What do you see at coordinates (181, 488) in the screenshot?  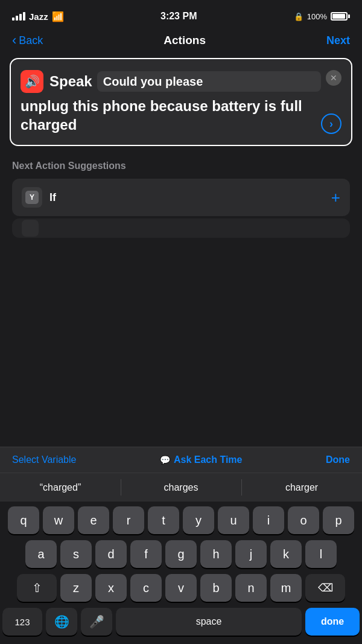 I see `autocomplete-charges-text: charges` at bounding box center [181, 488].